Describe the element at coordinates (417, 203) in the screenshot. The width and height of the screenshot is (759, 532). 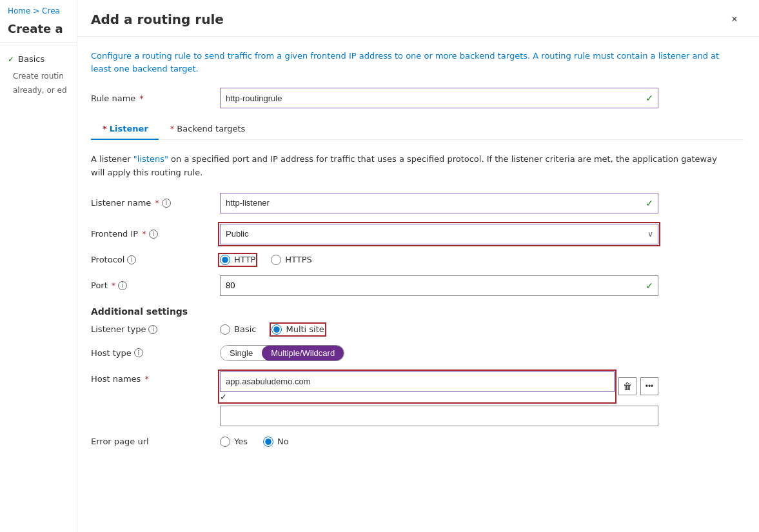
I see `listener-name-row: Listener name * i ✓` at that location.